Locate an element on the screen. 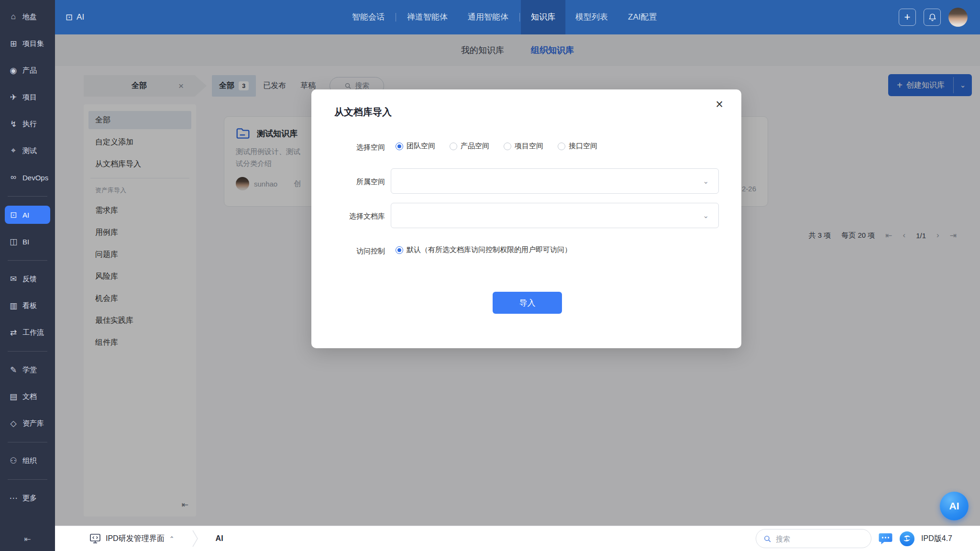 The height and width of the screenshot is (551, 980). sidebar-item-organization: ⚇ 组织 is located at coordinates (28, 461).